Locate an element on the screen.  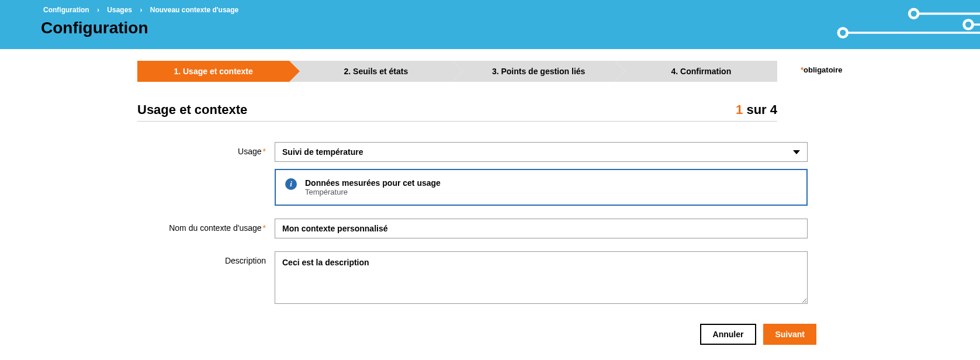
context-name-input is located at coordinates (541, 229).